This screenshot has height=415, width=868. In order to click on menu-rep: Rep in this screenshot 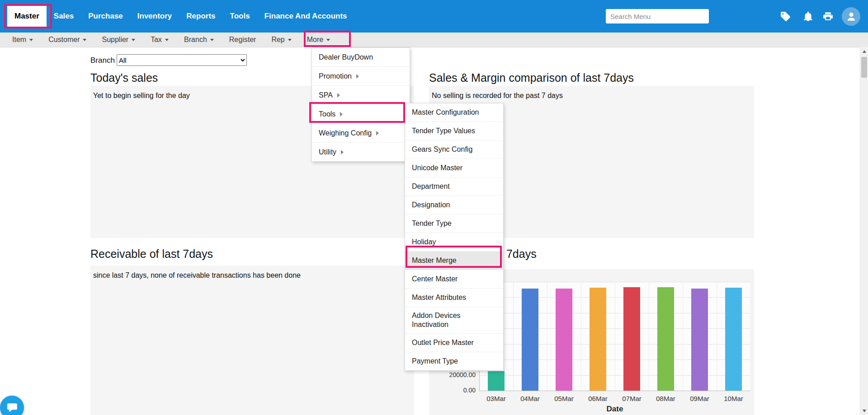, I will do `click(281, 40)`.